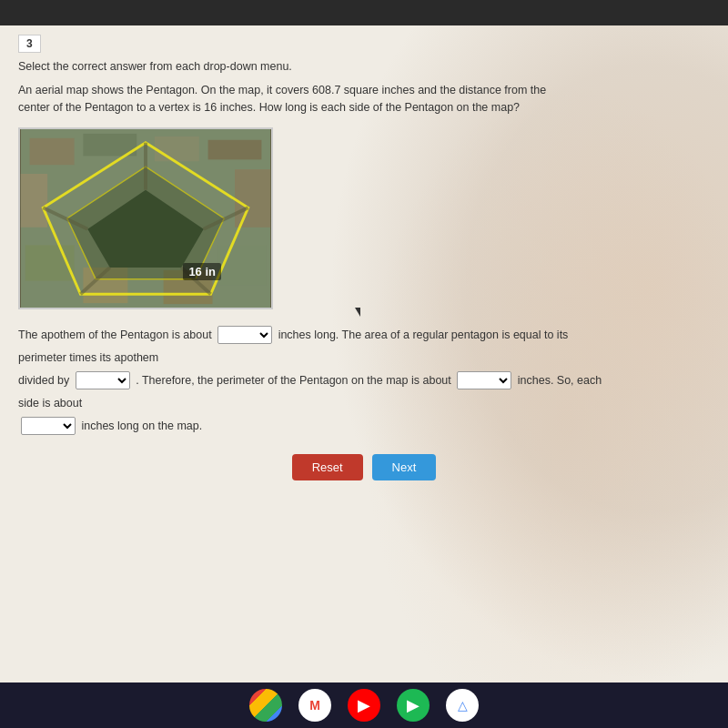  Describe the element at coordinates (364, 66) in the screenshot. I see `instruction-text: Select the correct answer from each drop…` at that location.